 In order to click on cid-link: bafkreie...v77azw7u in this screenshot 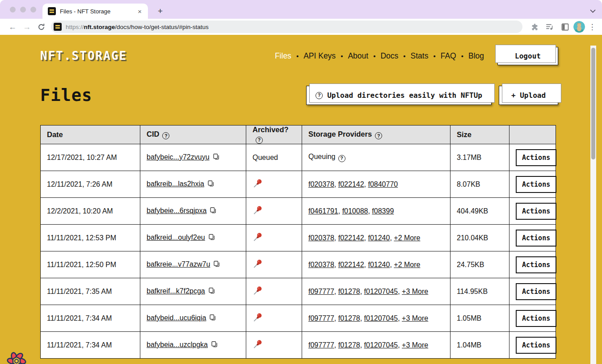, I will do `click(178, 264)`.